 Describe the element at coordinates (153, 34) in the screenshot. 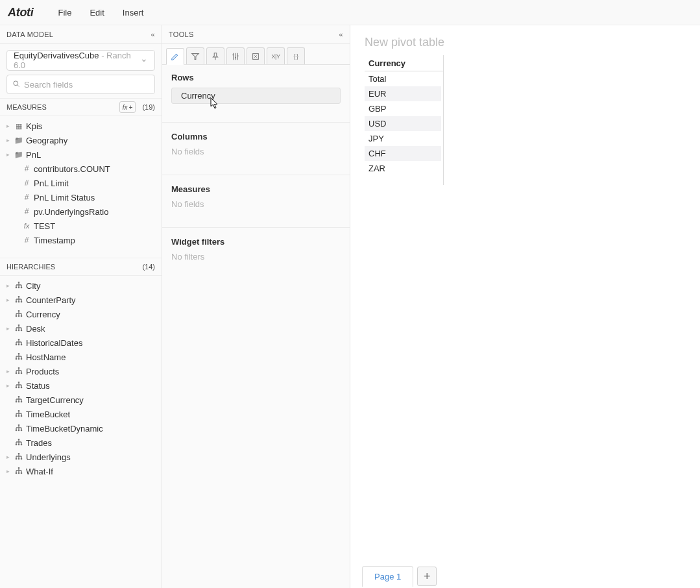

I see `collapse-data-model-icon` at that location.